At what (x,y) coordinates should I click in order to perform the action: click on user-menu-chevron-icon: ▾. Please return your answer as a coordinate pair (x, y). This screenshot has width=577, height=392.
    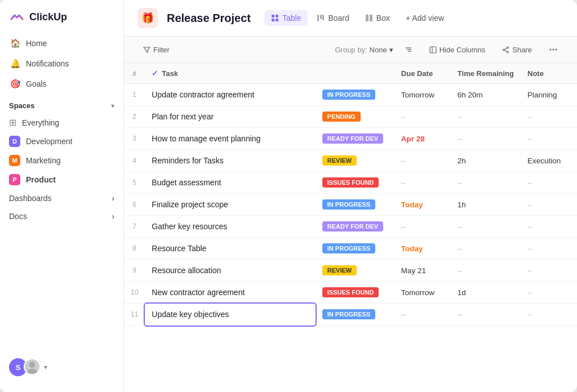
    Looking at the image, I should click on (46, 367).